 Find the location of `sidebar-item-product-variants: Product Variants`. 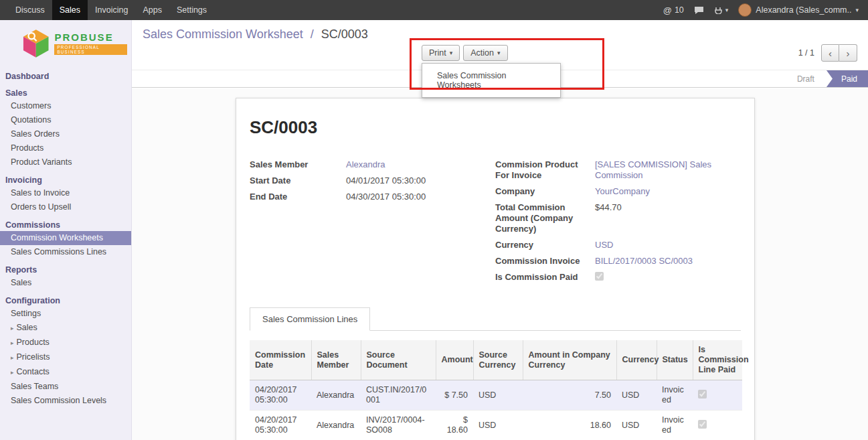

sidebar-item-product-variants: Product Variants is located at coordinates (66, 162).